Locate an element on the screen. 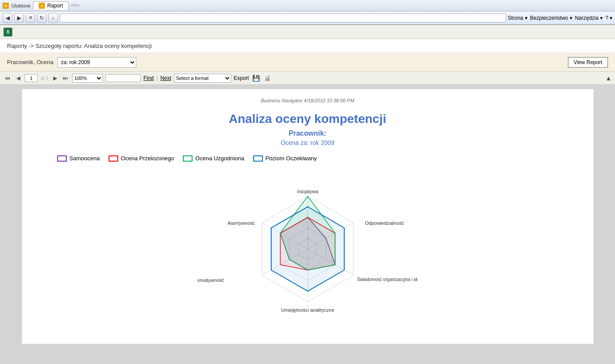  report-toolbar: ⏮ ◀ of 1 ▶ ⏭ 100% 75% 50% 125% 150% Find… is located at coordinates (308, 78).